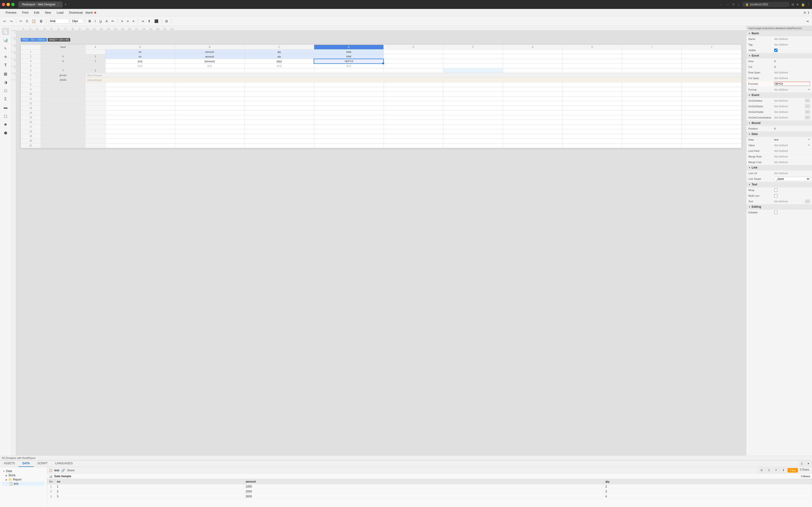 The image size is (812, 507). I want to click on tree-item-report: ▶ 📁 Report, so click(23, 480).